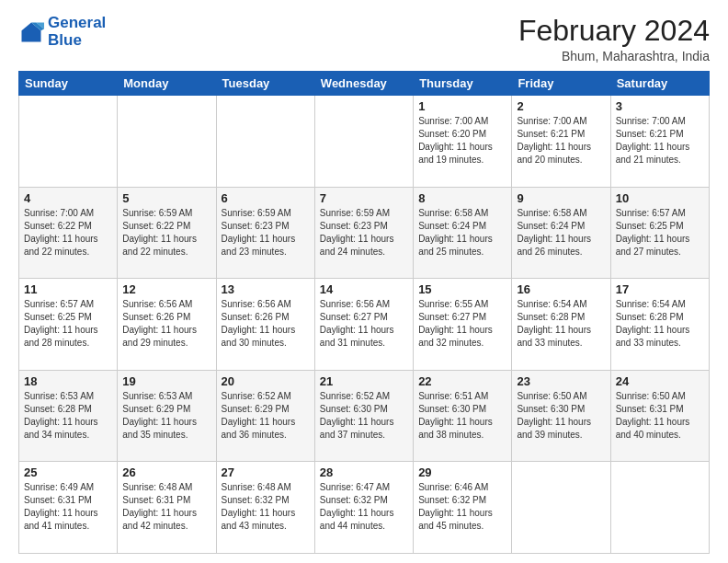  Describe the element at coordinates (614, 31) in the screenshot. I see `main-title: February 2024` at that location.